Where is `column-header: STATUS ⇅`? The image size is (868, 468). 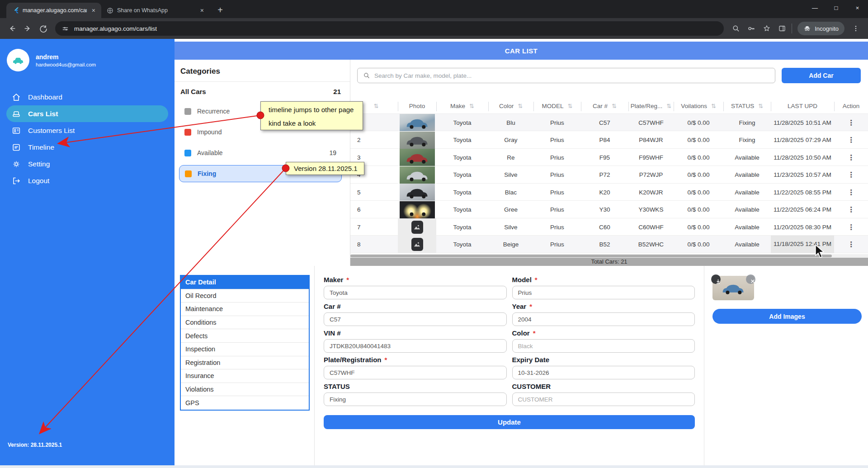
column-header: STATUS ⇅ is located at coordinates (747, 106).